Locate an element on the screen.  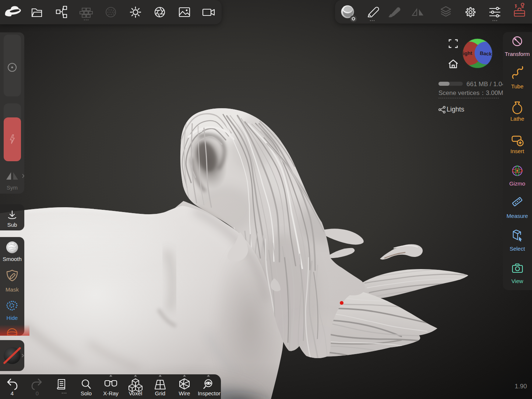
svg-text: Lathe is located at coordinates (517, 119).